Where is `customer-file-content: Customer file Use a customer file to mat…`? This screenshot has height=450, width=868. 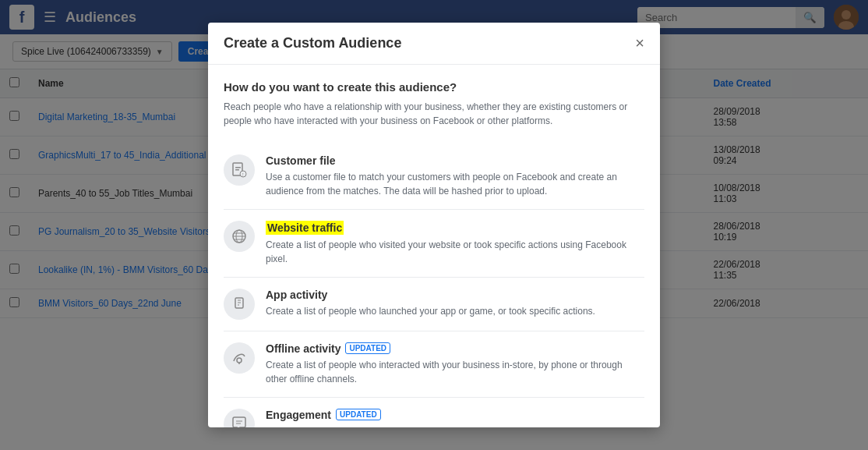
customer-file-content: Customer file Use a customer file to mat… is located at coordinates (455, 176).